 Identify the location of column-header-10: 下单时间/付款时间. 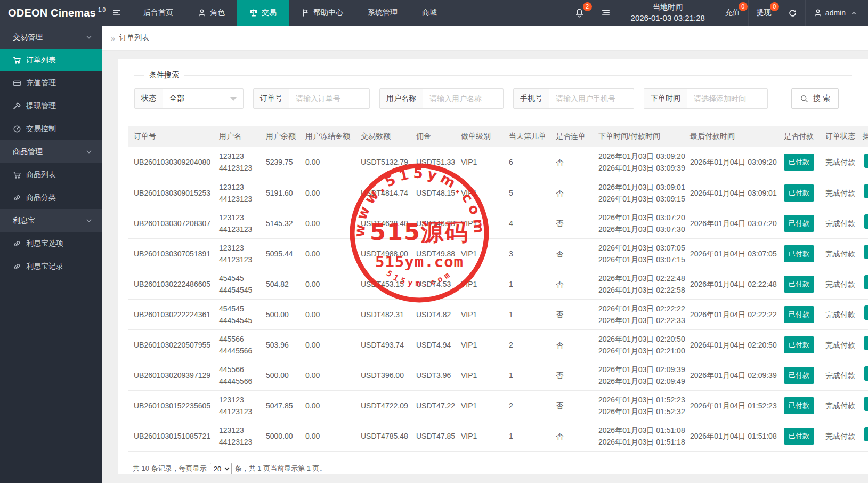
(638, 136).